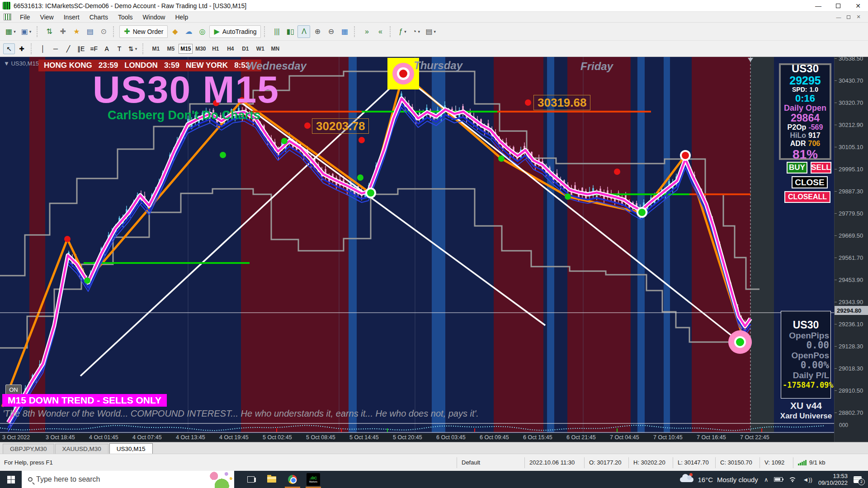 The height and width of the screenshot is (488, 868). What do you see at coordinates (851, 249) in the screenshot?
I see `price-scale: 29294.80 000 30538.5030430.7030320.70302…` at bounding box center [851, 249].